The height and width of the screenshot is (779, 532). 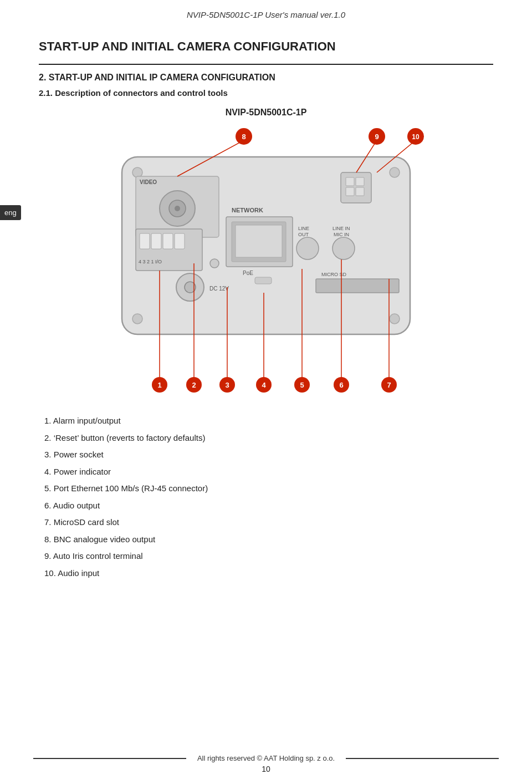 I want to click on desc-item-3: 3. Power socket, so click(x=269, y=455).